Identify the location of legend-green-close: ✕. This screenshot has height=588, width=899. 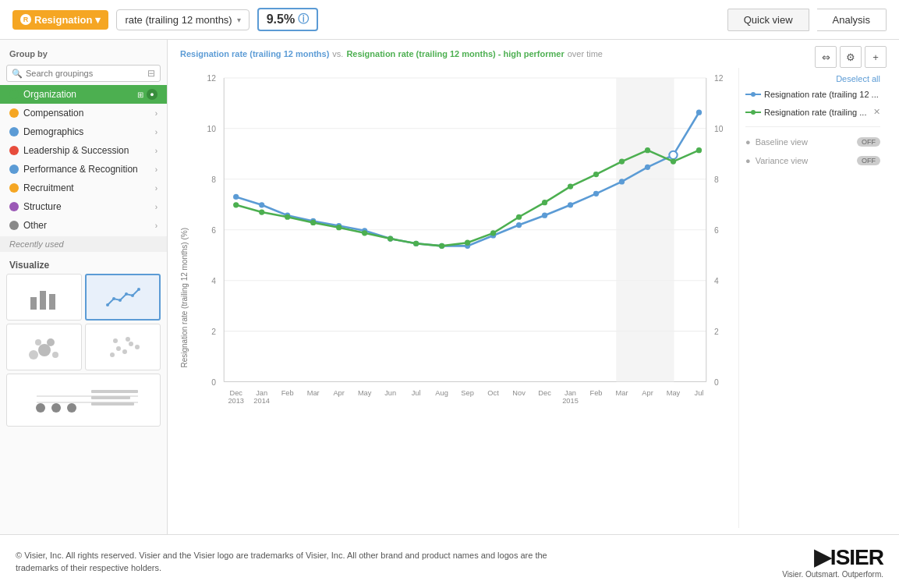
(876, 112).